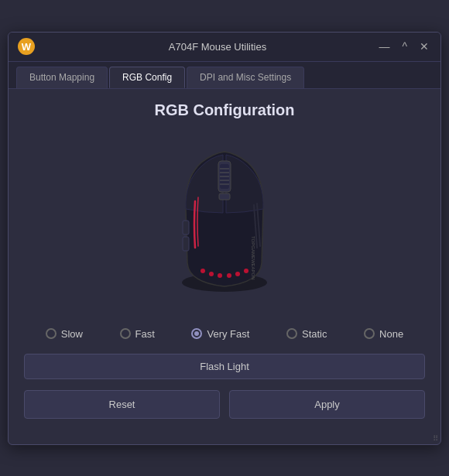  Describe the element at coordinates (224, 110) in the screenshot. I see `page-title: RGB Configuration` at that location.